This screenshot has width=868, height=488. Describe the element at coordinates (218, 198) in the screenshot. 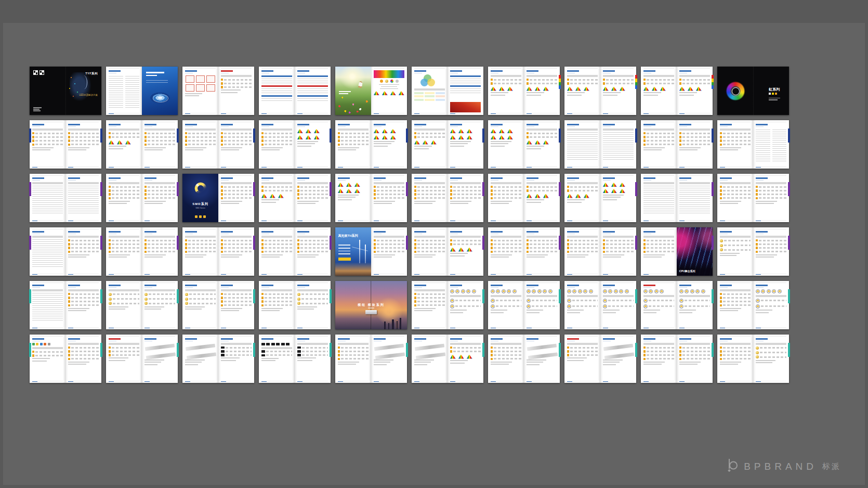

I see `spread-r3c3: SMD系列SMD Series` at that location.